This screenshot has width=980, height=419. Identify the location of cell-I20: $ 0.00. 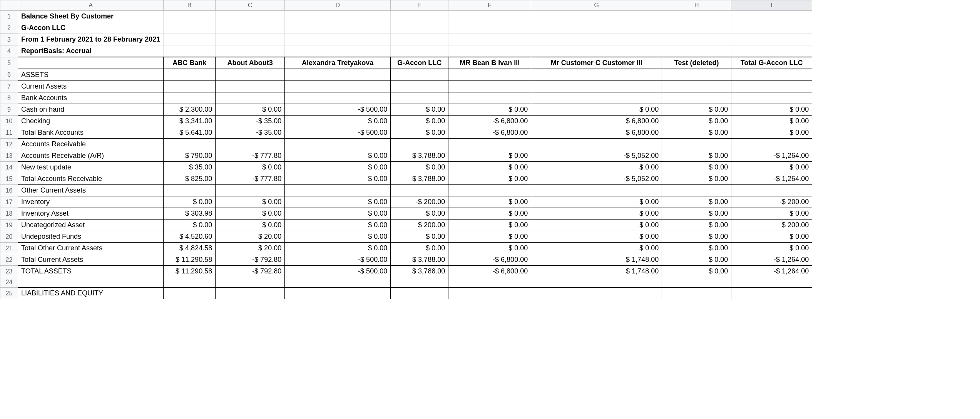
(772, 237).